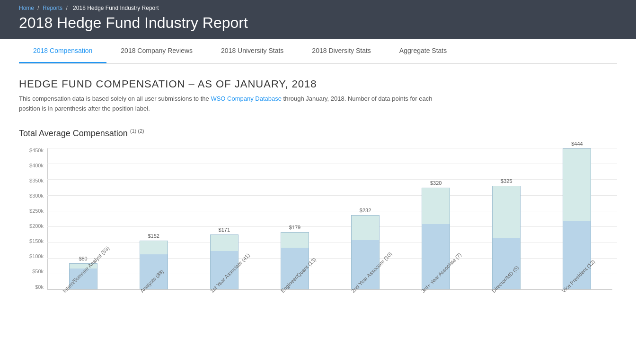 This screenshot has width=636, height=364. Describe the element at coordinates (33, 196) in the screenshot. I see `y-axis-label: $300k` at that location.